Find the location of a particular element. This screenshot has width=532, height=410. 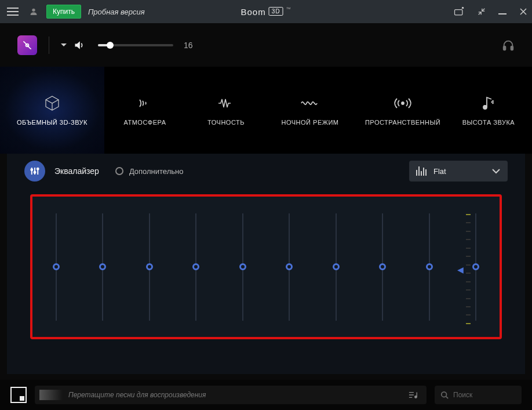

source-dropdown is located at coordinates (64, 45).